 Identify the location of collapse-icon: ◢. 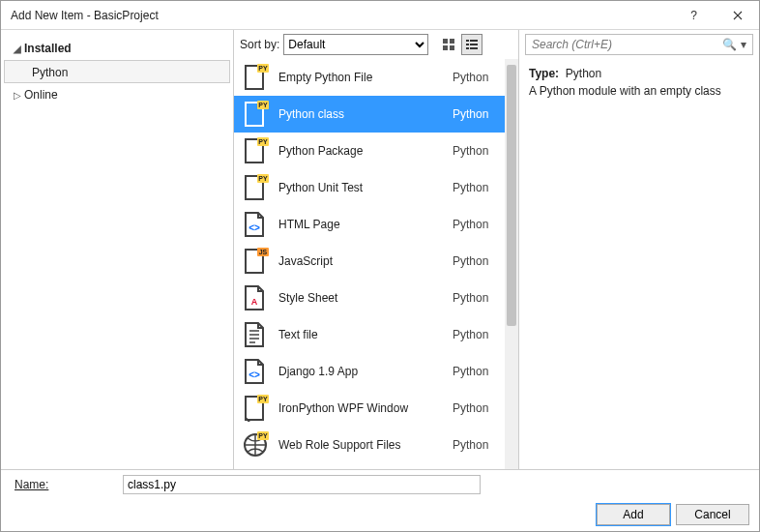
(17, 48).